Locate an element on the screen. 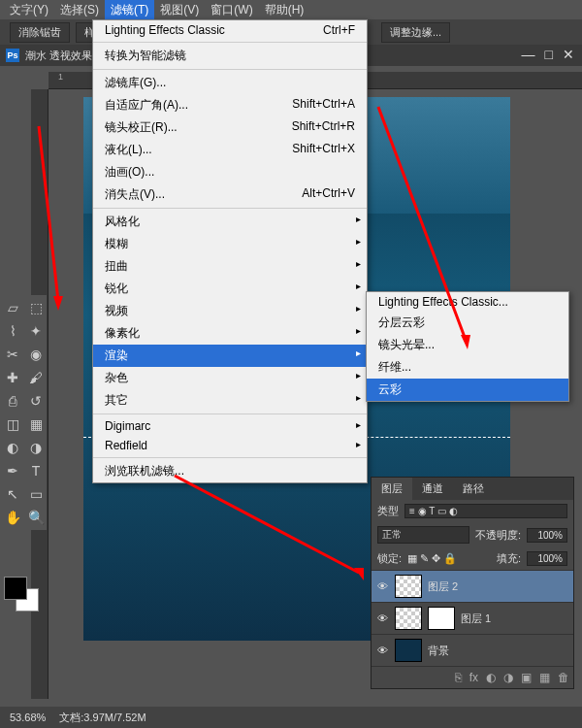 Image resolution: width=582 pixels, height=728 pixels. lock-label: 锁定: is located at coordinates (390, 559).